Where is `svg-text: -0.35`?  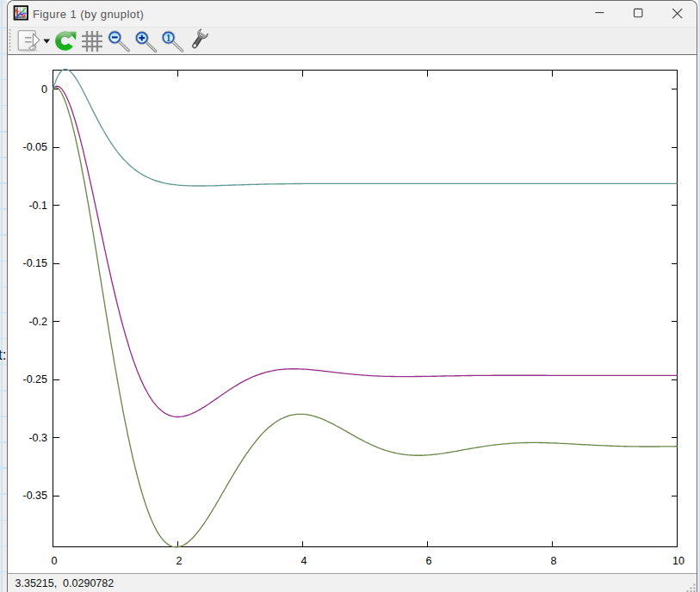 svg-text: -0.35 is located at coordinates (36, 496).